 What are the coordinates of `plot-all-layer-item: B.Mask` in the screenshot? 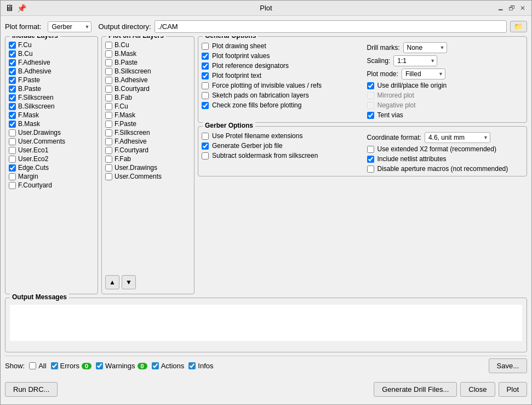 It's located at (148, 54).